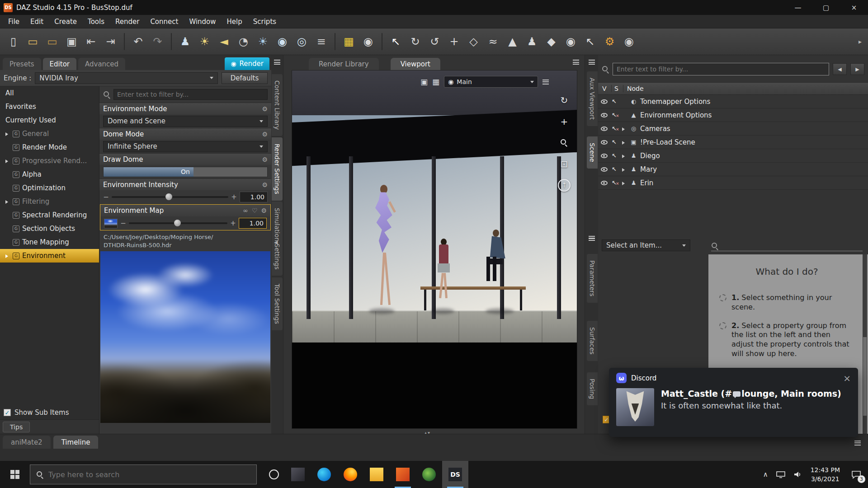  What do you see at coordinates (185, 108) in the screenshot?
I see `env-mode-header: Environment Mode ⚙` at bounding box center [185, 108].